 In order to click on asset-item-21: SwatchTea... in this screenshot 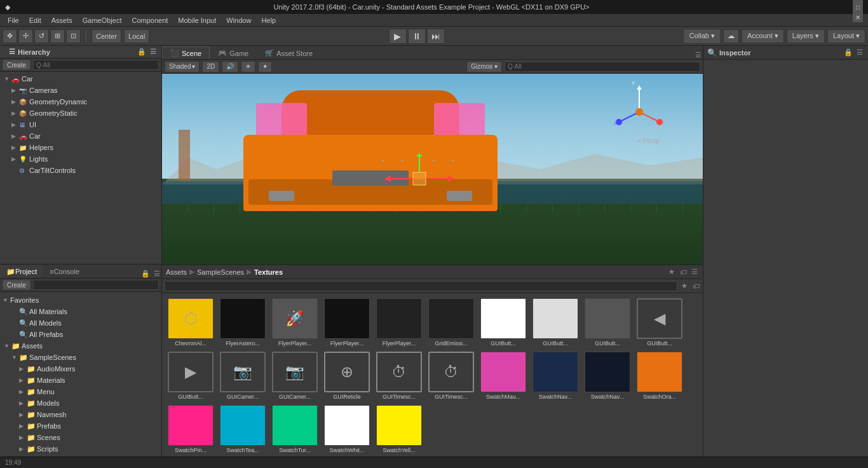, I will do `click(243, 429)`.